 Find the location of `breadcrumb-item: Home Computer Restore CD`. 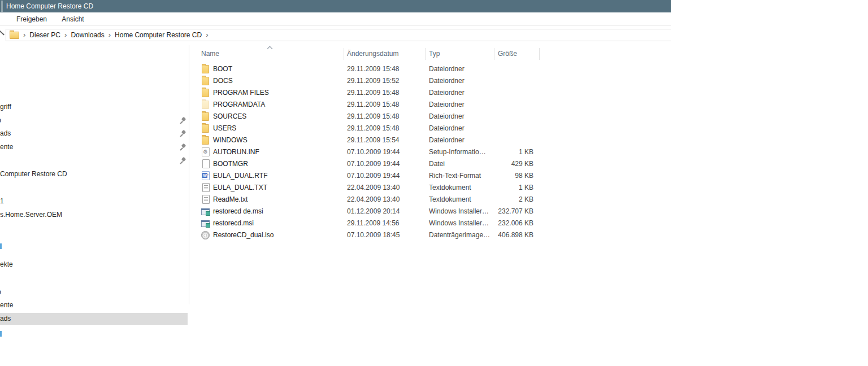

breadcrumb-item: Home Computer Restore CD is located at coordinates (158, 35).